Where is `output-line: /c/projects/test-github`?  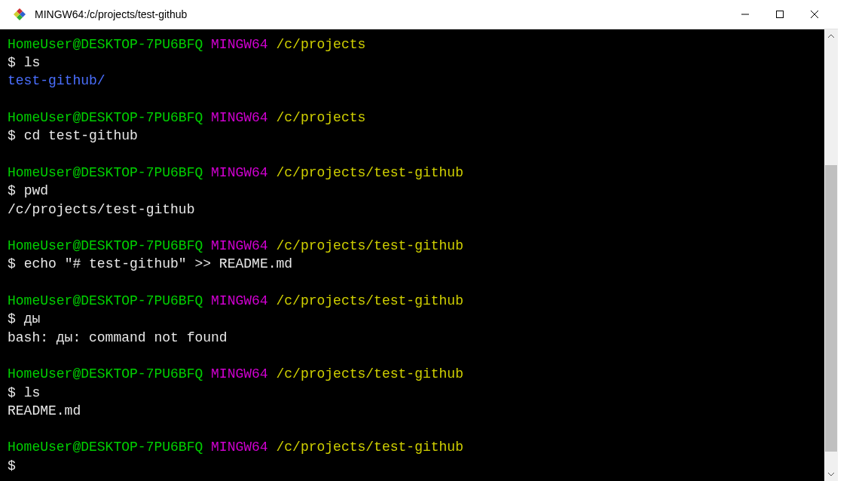 output-line: /c/projects/test-github is located at coordinates (412, 210).